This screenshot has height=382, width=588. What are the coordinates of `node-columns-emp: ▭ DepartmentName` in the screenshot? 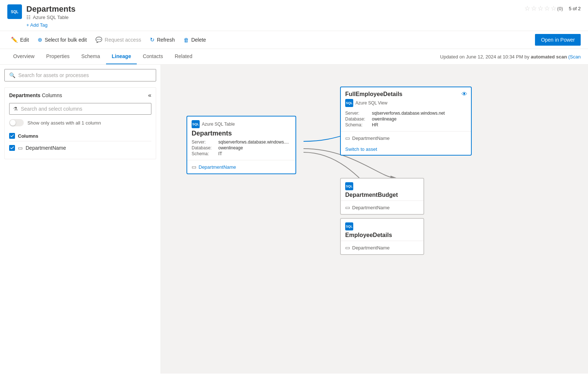 It's located at (382, 248).